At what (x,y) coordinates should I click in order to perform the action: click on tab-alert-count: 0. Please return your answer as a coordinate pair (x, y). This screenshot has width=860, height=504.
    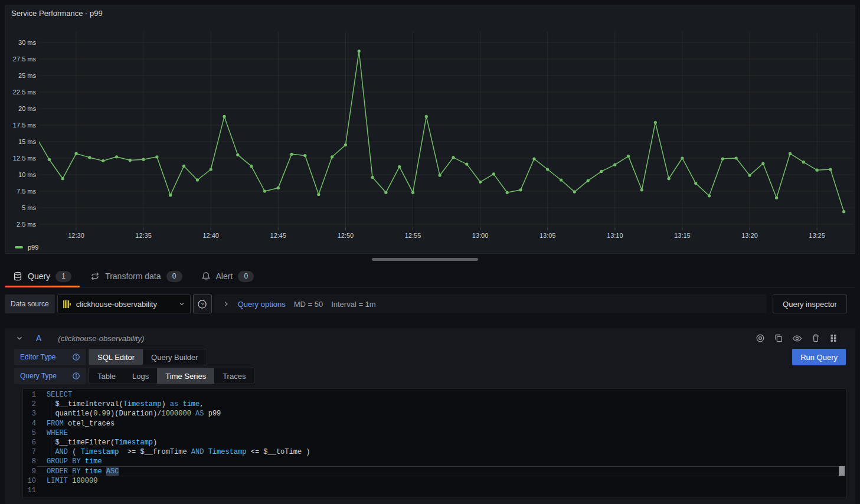
    Looking at the image, I should click on (246, 276).